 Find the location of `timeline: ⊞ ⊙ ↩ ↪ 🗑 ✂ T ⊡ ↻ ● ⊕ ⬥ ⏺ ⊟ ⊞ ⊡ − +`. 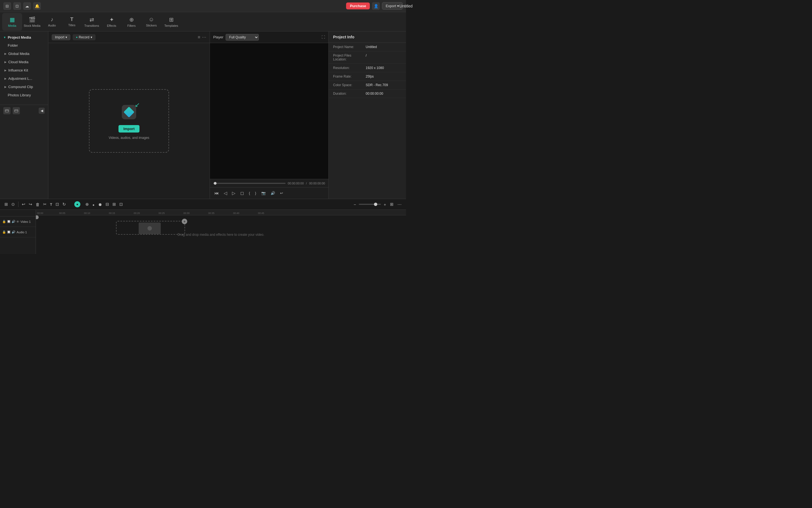

timeline: ⊞ ⊙ ↩ ↪ 🗑 ✂ T ⊡ ↻ ● ⊕ ⬥ ⏺ ⊟ ⊞ ⊡ − + is located at coordinates (203, 226).